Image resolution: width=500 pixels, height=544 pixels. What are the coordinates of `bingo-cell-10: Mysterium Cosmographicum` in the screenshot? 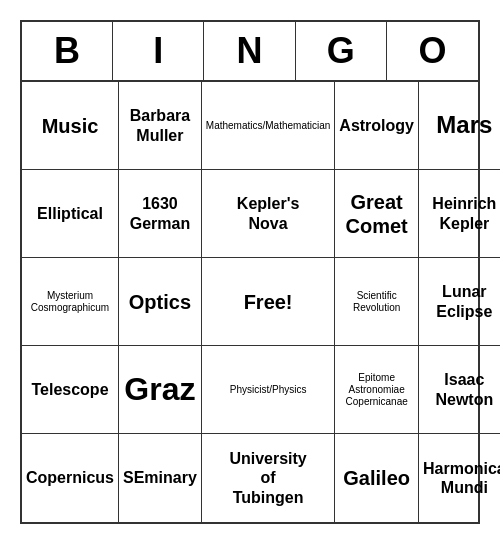 It's located at (70, 302).